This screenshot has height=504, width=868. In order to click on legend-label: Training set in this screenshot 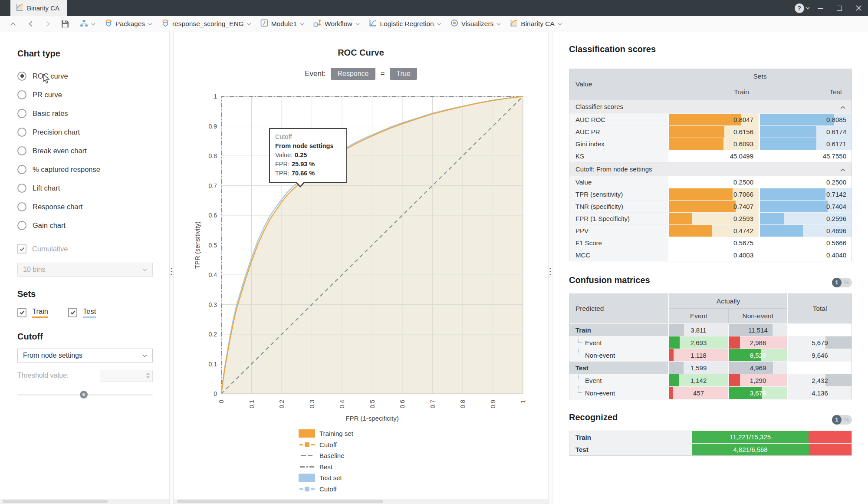, I will do `click(336, 433)`.